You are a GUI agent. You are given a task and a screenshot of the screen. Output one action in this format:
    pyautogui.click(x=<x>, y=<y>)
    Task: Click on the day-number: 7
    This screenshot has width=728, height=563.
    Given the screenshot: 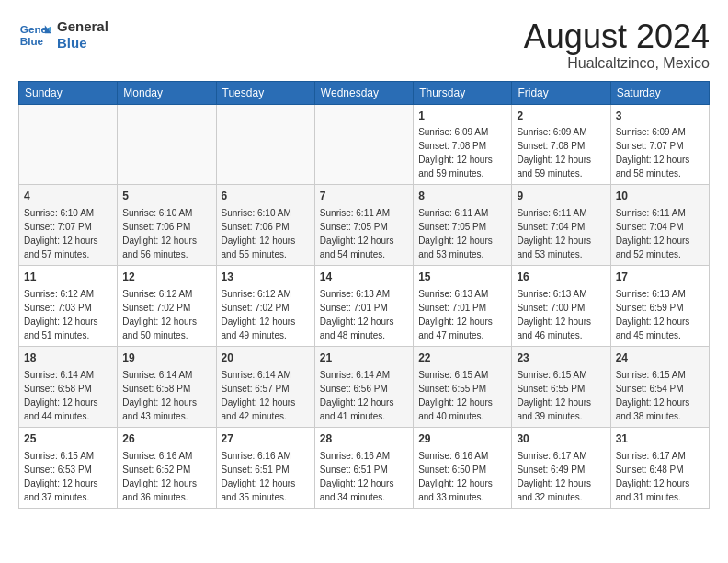 What is the action you would take?
    pyautogui.click(x=364, y=197)
    